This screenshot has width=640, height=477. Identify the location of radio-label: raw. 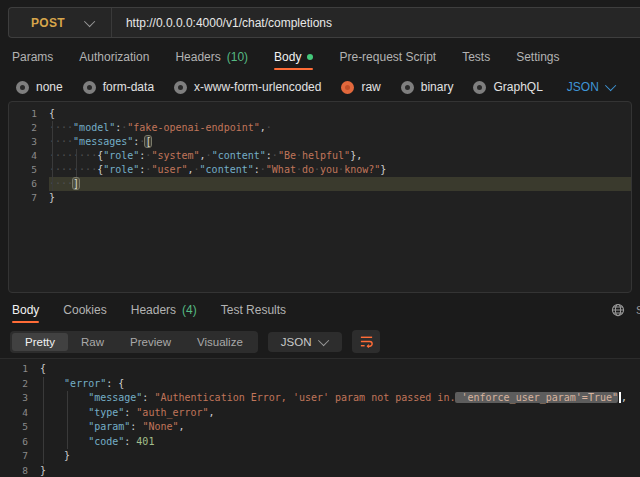
(370, 87).